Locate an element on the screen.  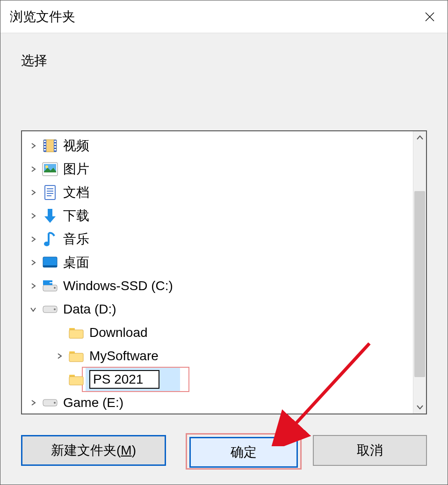
ok-button: 确定 is located at coordinates (244, 452).